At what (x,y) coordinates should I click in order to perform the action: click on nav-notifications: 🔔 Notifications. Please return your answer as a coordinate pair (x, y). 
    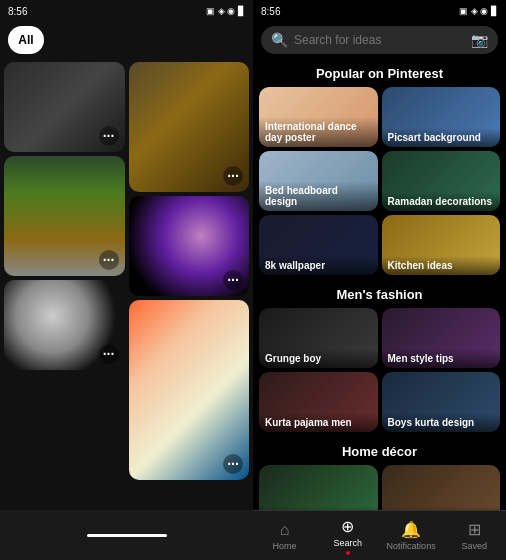
    Looking at the image, I should click on (412, 536).